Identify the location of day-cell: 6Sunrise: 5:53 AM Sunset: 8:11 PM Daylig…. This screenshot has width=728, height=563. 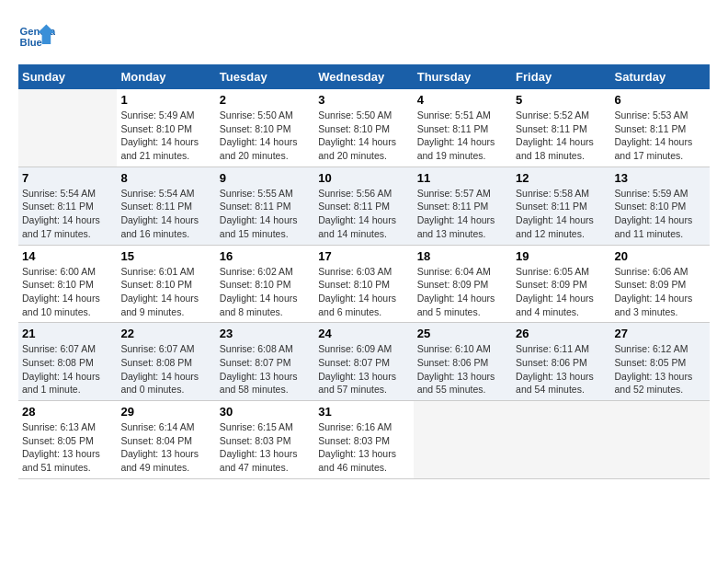
(660, 128).